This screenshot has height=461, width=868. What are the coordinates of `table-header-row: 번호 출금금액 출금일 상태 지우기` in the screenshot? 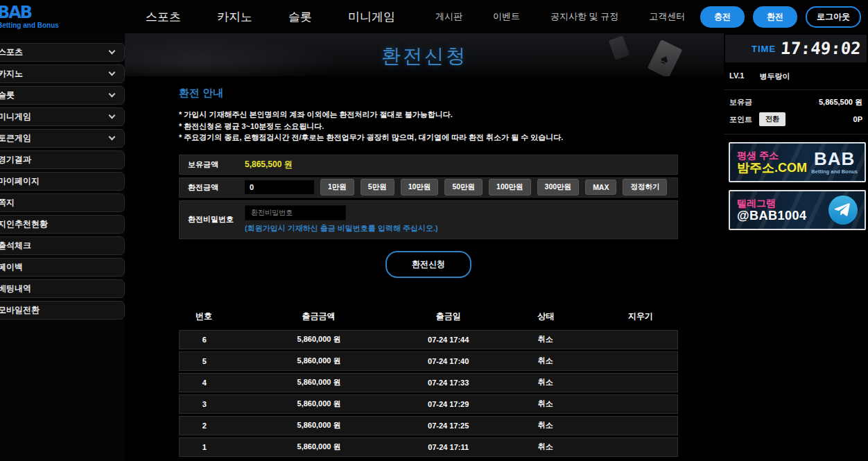 It's located at (428, 317).